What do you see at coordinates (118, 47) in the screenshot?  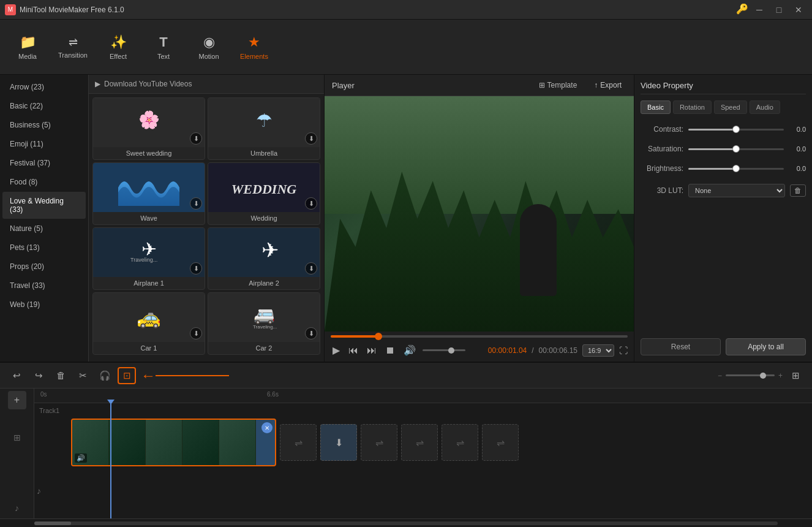 I see `toolbar-effect: ✨ Effect` at bounding box center [118, 47].